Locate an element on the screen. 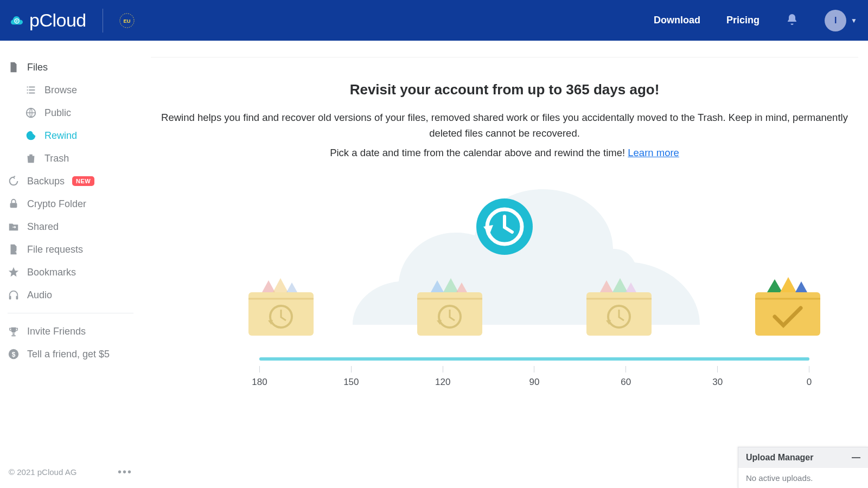 This screenshot has height=488, width=868. copyright: © 2021 pCloud AG is located at coordinates (42, 472).